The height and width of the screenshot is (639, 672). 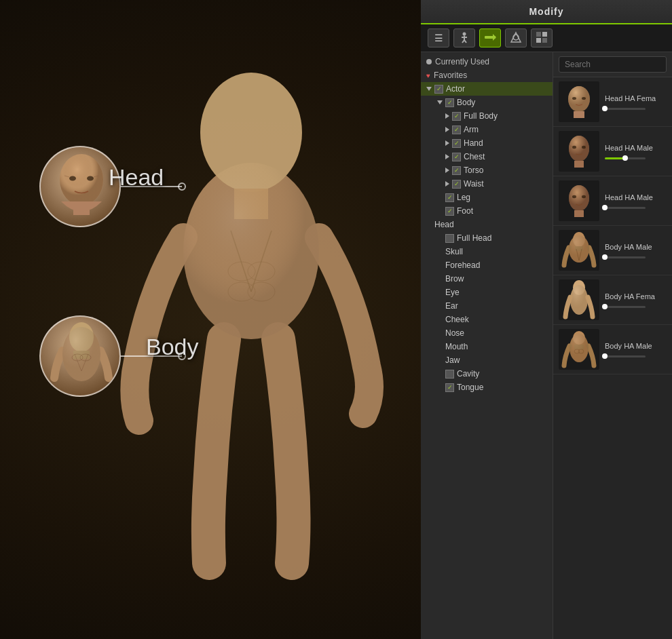 What do you see at coordinates (474, 157) in the screenshot?
I see `chest-label: Chest` at bounding box center [474, 157].